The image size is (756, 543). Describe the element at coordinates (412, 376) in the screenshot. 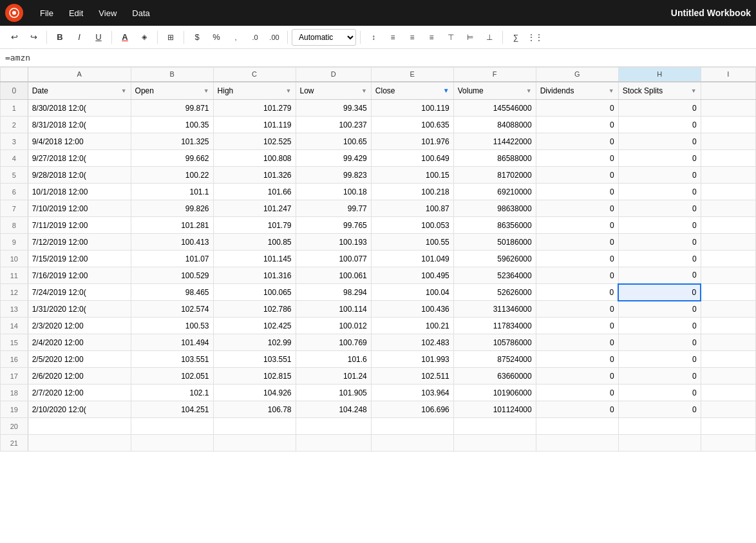

I see `cell-close: 102.511` at that location.